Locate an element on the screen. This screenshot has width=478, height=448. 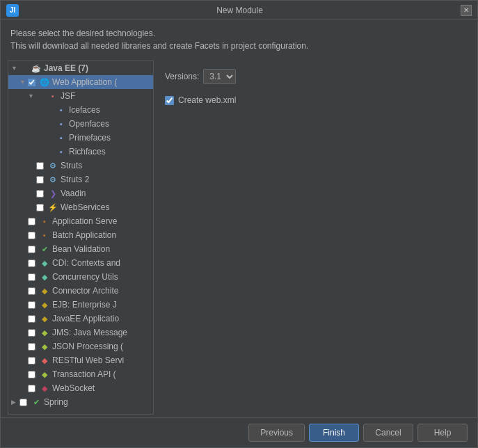
tree-cb-batch-app is located at coordinates (32, 235).